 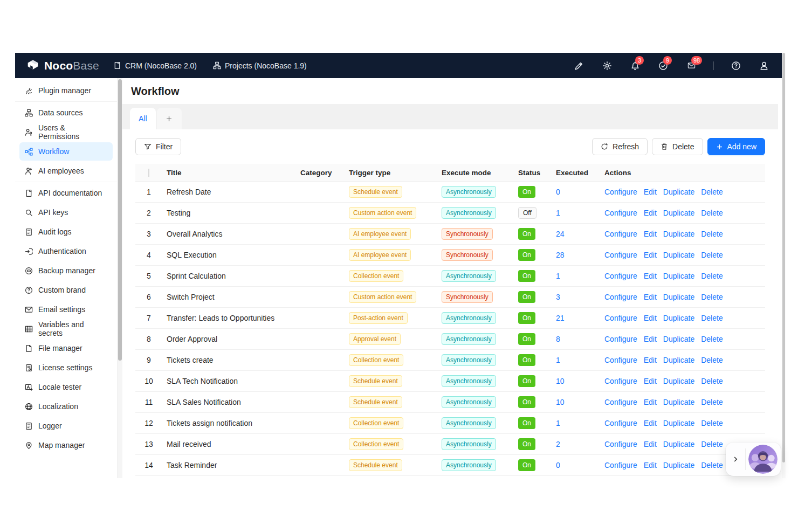 What do you see at coordinates (763, 459) in the screenshot?
I see `ai-employees-avatar` at bounding box center [763, 459].